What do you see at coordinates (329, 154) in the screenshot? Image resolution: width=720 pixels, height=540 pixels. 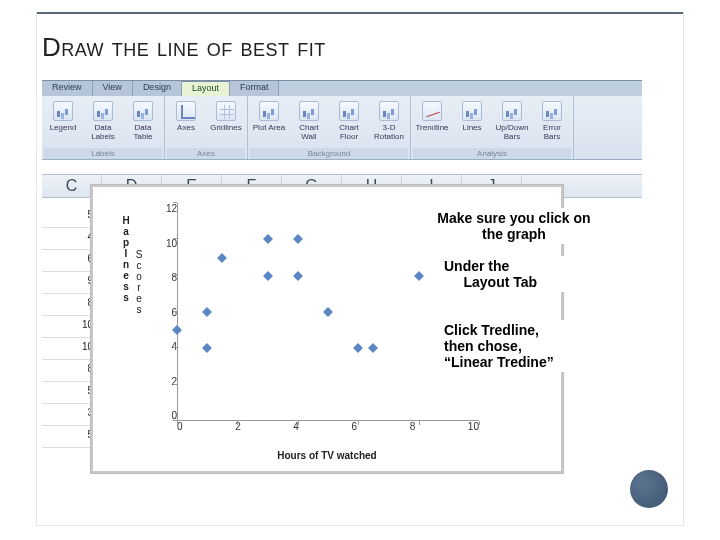 I see `group-label: Background` at bounding box center [329, 154].